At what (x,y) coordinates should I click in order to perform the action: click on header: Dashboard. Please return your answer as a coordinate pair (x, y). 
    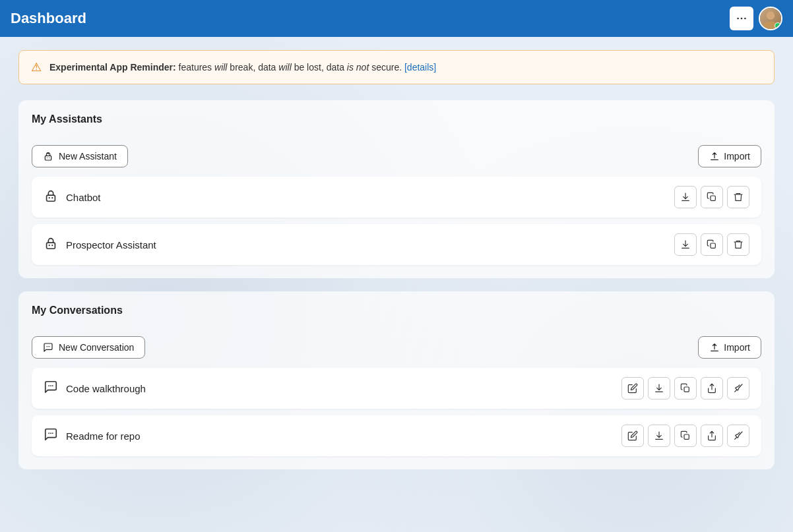
    Looking at the image, I should click on (396, 18).